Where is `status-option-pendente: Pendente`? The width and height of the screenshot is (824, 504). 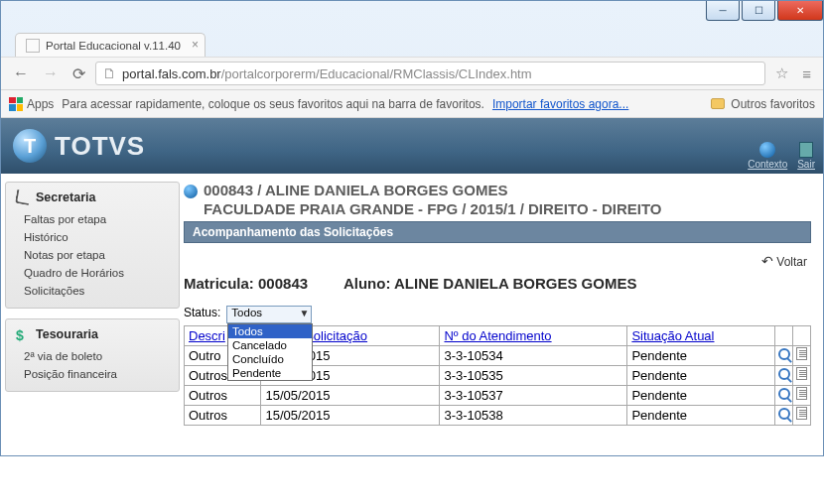 status-option-pendente: Pendente is located at coordinates (270, 373).